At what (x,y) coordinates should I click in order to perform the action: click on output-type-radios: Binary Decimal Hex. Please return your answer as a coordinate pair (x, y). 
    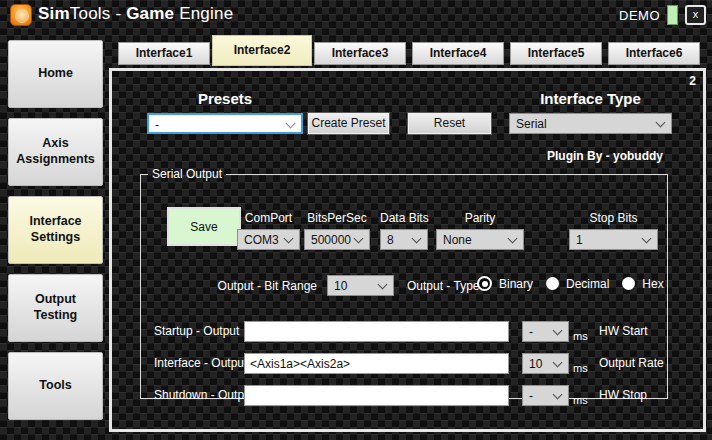
    Looking at the image, I should click on (570, 284).